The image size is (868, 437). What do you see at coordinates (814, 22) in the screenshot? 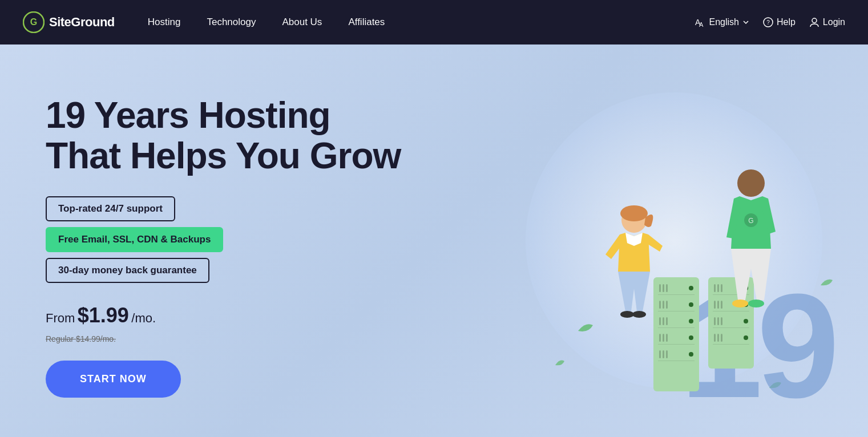
I see `user-icon` at bounding box center [814, 22].